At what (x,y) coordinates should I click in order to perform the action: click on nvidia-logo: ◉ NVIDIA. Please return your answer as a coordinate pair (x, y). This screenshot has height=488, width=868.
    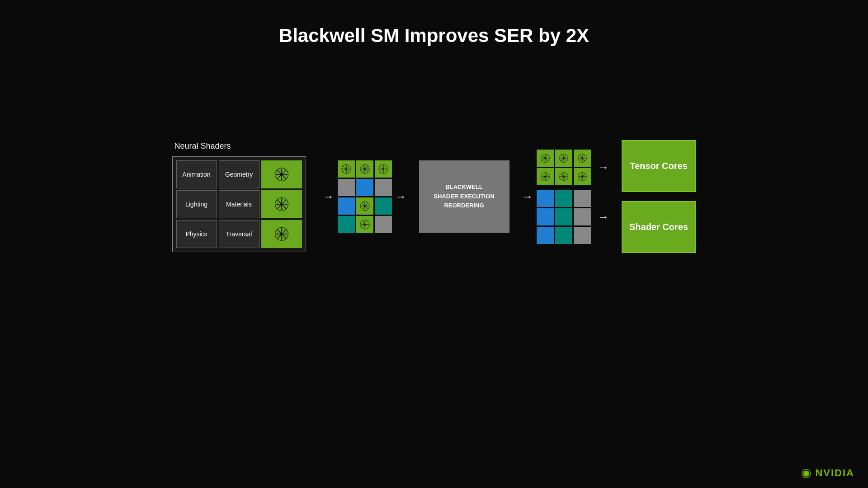
    Looking at the image, I should click on (828, 473).